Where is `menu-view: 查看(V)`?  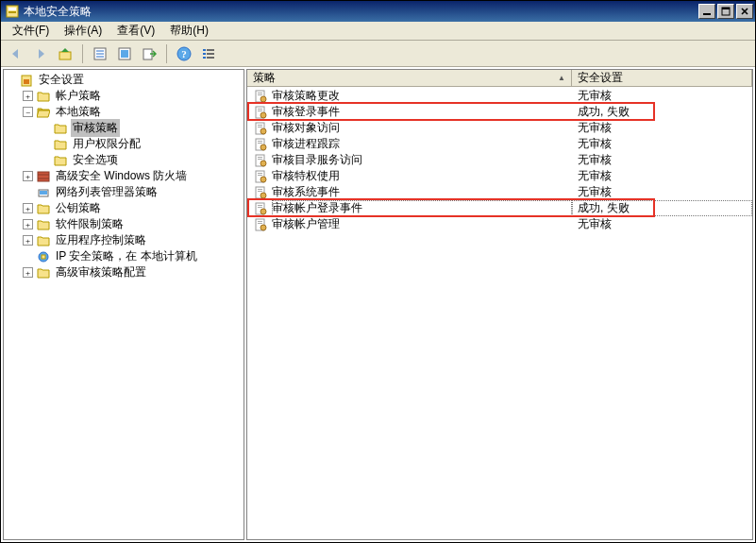
menu-view: 查看(V) is located at coordinates (136, 30).